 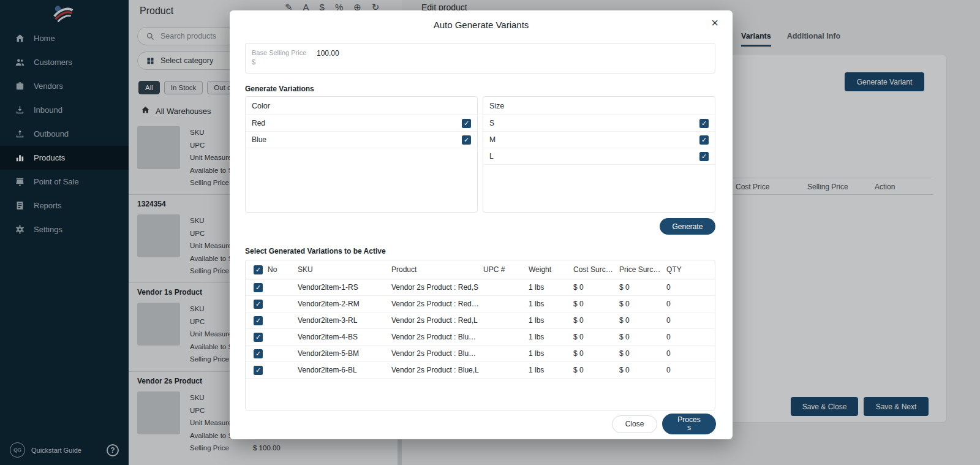 I want to click on variation-row: Vendor2item-3-RL Vendor 2s Product : Red…, so click(x=480, y=321).